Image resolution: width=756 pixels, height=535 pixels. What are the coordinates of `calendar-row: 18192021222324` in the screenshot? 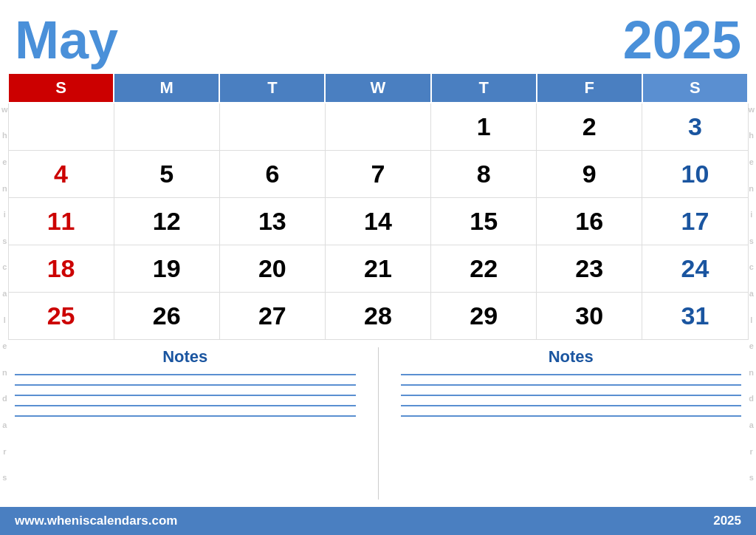 It's located at (378, 268).